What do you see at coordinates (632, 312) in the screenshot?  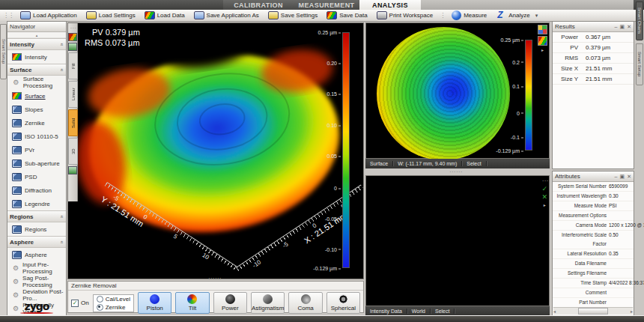 I see `scroll-right-arrow: ▸` at bounding box center [632, 312].